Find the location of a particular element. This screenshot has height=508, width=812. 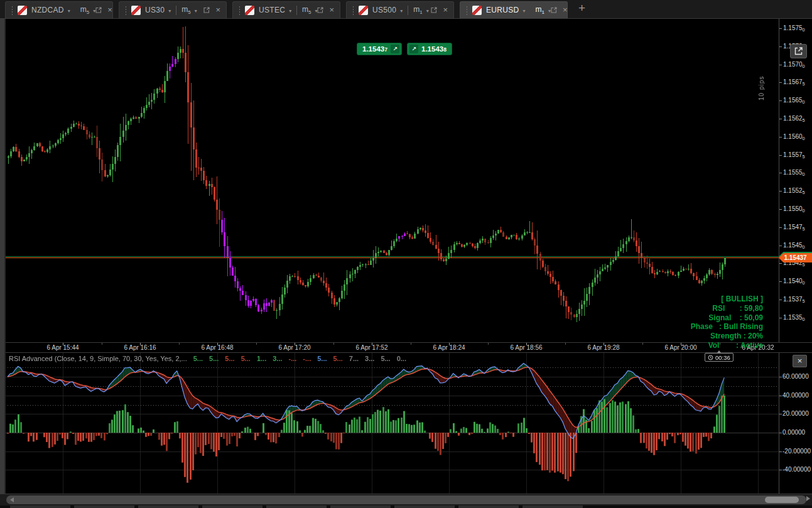

signal-line: Phase : Bull Rising is located at coordinates (727, 327).